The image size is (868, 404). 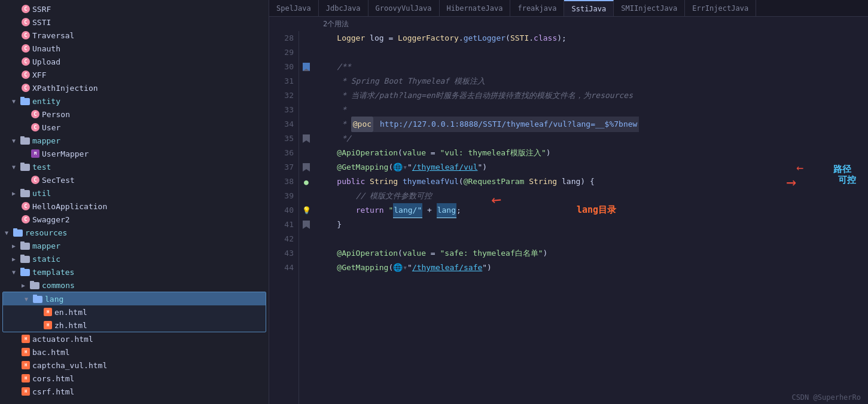 I want to click on c-icon-unauth: C, so click(x=26, y=48).